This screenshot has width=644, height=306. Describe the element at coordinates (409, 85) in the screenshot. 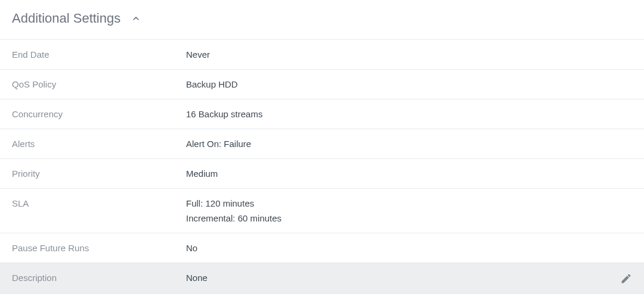

I see `value-qos-policy: Backup HDD` at that location.